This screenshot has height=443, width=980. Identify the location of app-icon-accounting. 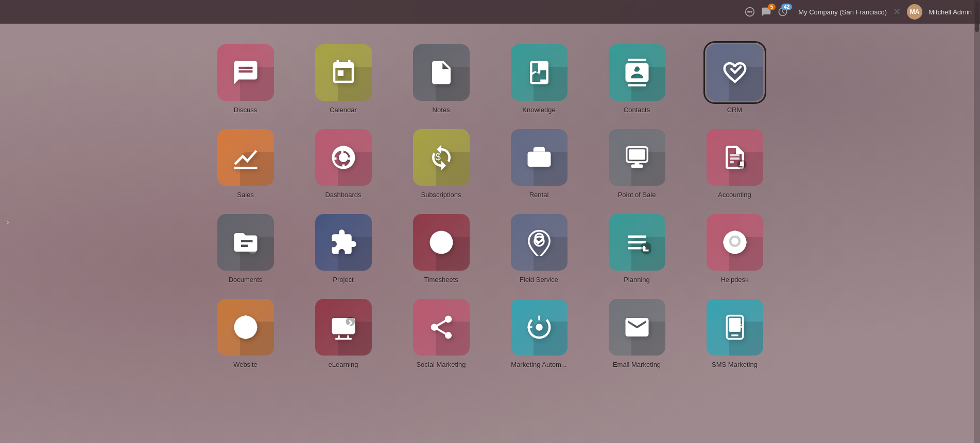
(735, 157).